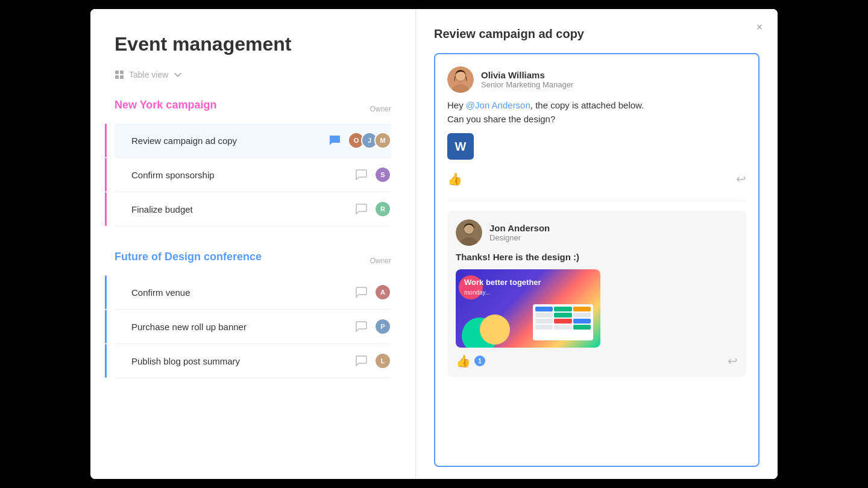 The width and height of the screenshot is (868, 488). Describe the element at coordinates (597, 129) in the screenshot. I see `comment-olivia: Olivia Williams Senior Marketing Manager…` at that location.